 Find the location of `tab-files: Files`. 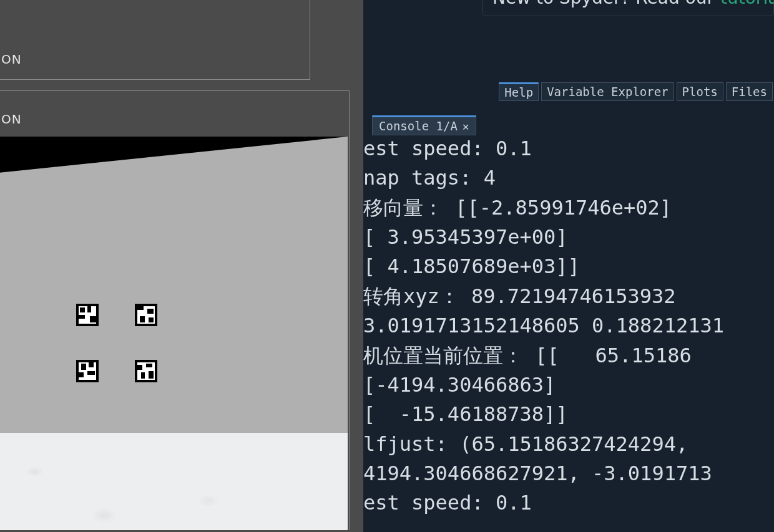

tab-files: Files is located at coordinates (749, 92).